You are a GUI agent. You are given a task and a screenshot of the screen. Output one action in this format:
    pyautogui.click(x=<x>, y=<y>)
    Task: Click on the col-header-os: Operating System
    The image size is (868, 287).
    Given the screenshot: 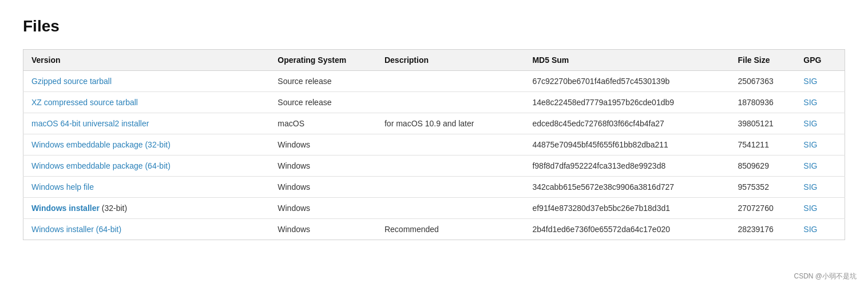 What is the action you would take?
    pyautogui.click(x=323, y=61)
    